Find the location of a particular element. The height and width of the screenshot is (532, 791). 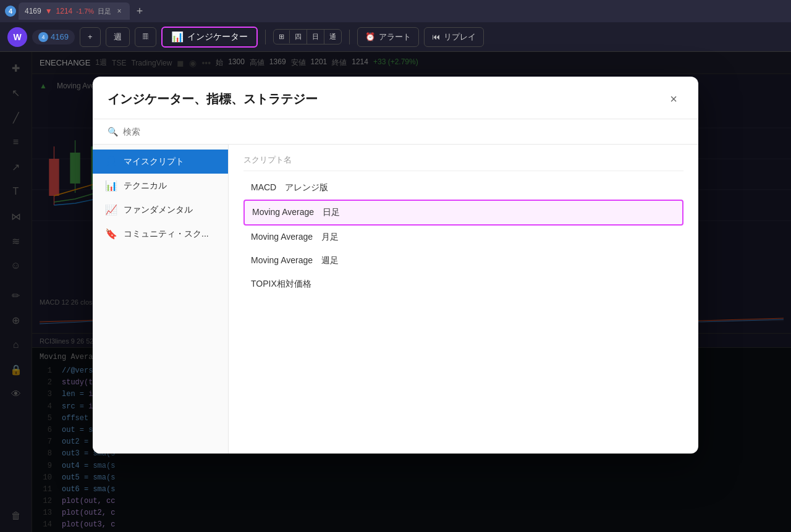

header-toolbar: W 4 4169 + 週 𝄜 📊 インジケーター ⊞ スクリプト名 四 日 通 … is located at coordinates (396, 37).